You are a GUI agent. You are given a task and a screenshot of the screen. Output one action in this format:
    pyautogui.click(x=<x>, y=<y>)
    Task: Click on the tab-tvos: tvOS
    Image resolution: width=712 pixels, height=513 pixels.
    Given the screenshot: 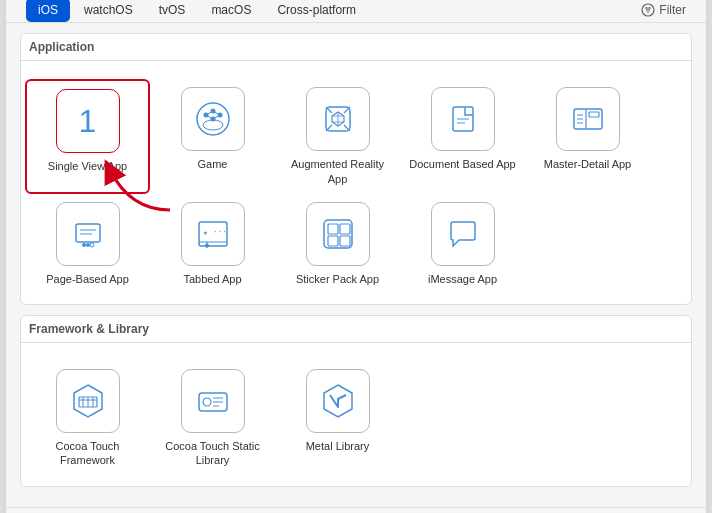 What is the action you would take?
    pyautogui.click(x=172, y=11)
    